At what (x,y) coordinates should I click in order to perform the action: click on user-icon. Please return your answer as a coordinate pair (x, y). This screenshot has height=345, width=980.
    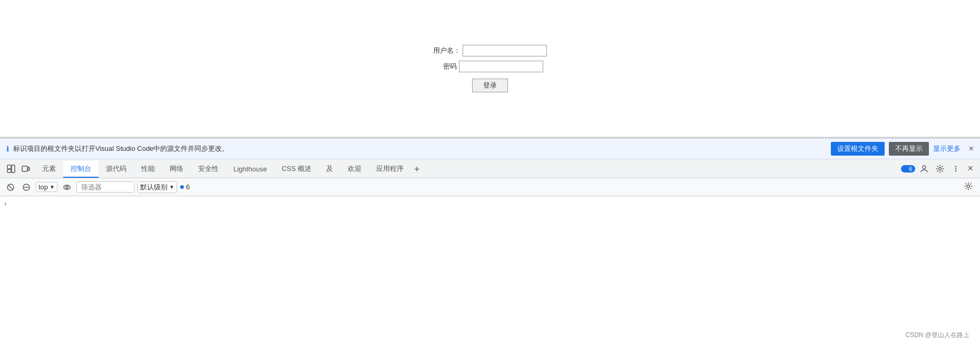
    Looking at the image, I should click on (924, 169).